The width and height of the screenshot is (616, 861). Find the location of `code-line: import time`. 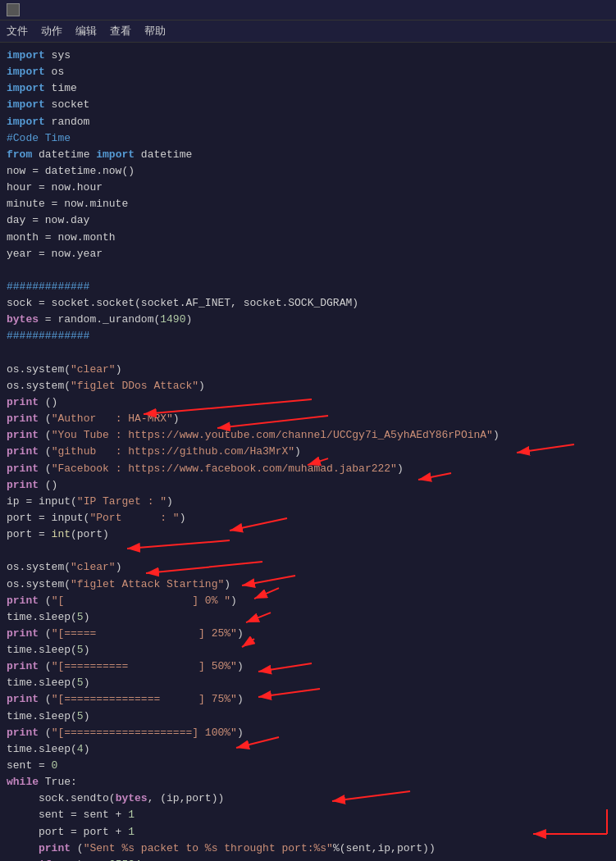

code-line: import time is located at coordinates (308, 89).